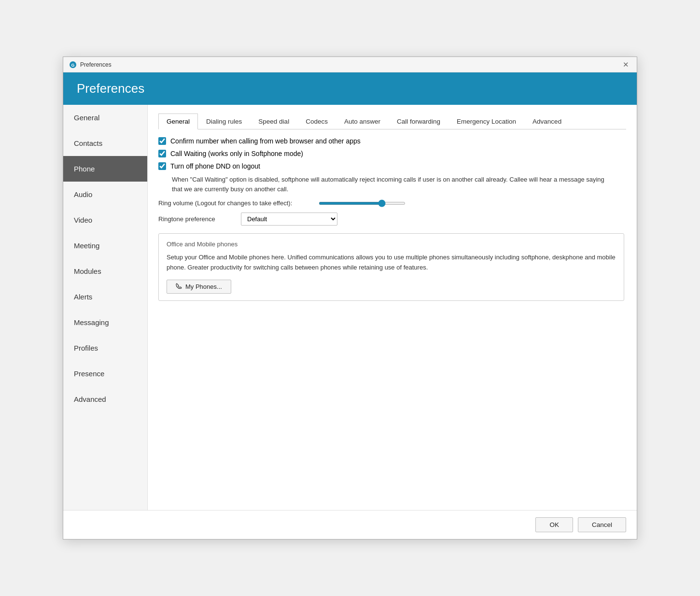 The image size is (700, 596). Describe the element at coordinates (105, 271) in the screenshot. I see `sidebar-item-modules: Modules` at that location.